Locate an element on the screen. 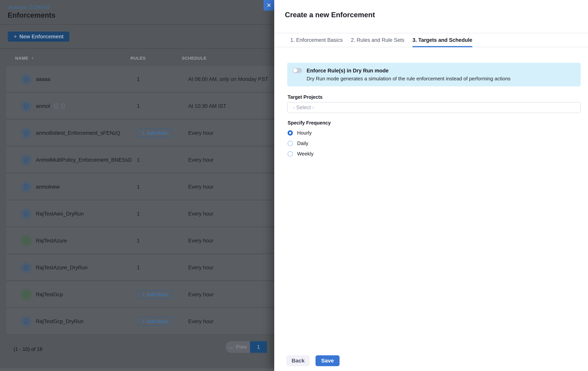 This screenshot has height=371, width=588. enforcement-name: RajTestGcp_DryRun is located at coordinates (60, 321).